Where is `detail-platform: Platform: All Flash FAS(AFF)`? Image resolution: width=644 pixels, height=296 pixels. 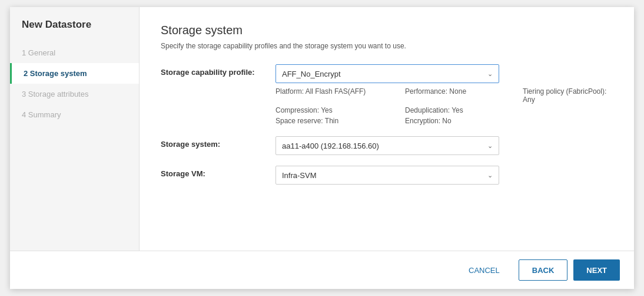 detail-platform: Platform: All Flash FAS(AFF) is located at coordinates (340, 96).